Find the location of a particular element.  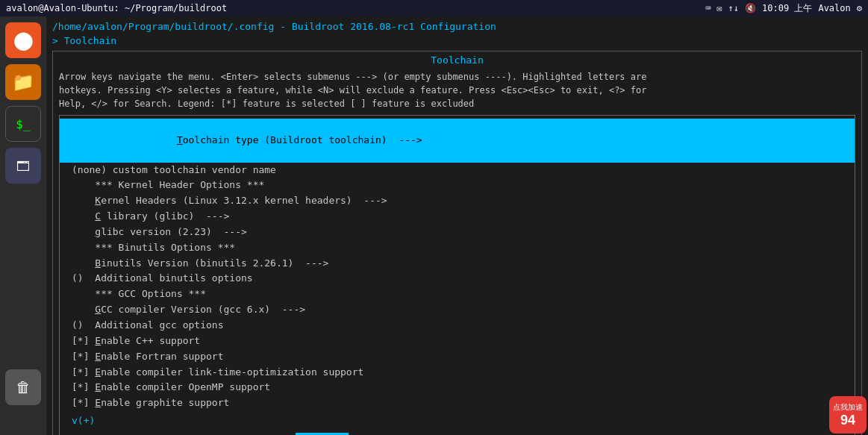

menu-item-kernel-header-options: *** Kernel Header Options *** is located at coordinates (457, 185).